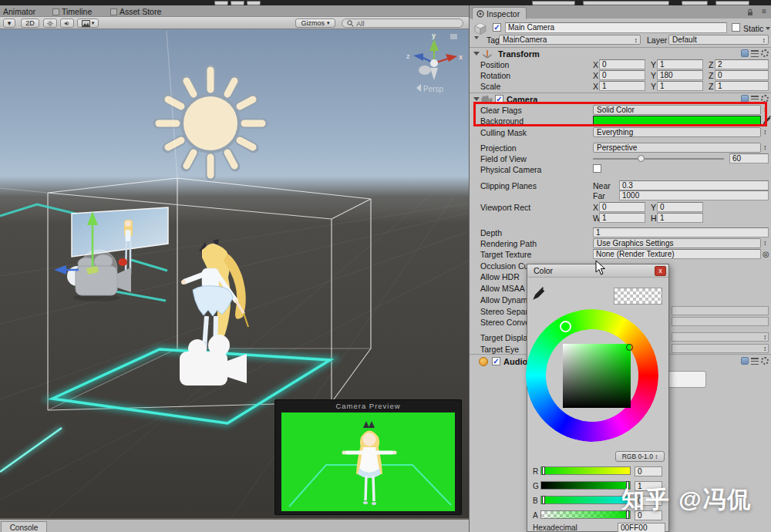 This screenshot has height=532, width=771. What do you see at coordinates (433, 89) in the screenshot?
I see `persp-label: Persp` at bounding box center [433, 89].